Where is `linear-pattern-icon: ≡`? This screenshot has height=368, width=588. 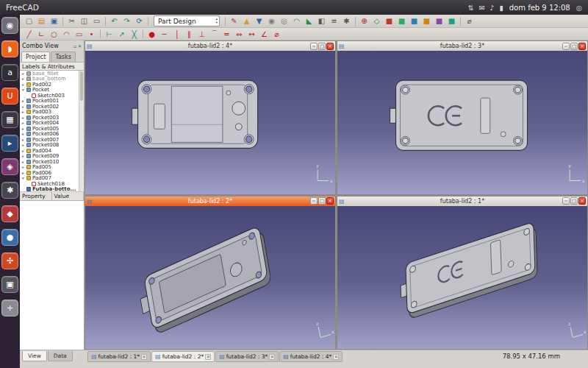
linear-pattern-icon: ≡ is located at coordinates (334, 21).